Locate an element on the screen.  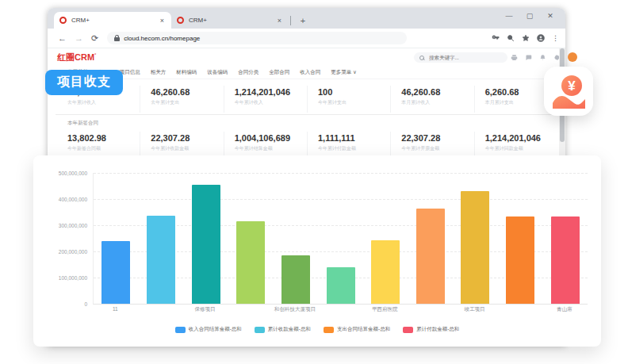
stat-item: 22,307.28今年累计收款金额 is located at coordinates (181, 145).